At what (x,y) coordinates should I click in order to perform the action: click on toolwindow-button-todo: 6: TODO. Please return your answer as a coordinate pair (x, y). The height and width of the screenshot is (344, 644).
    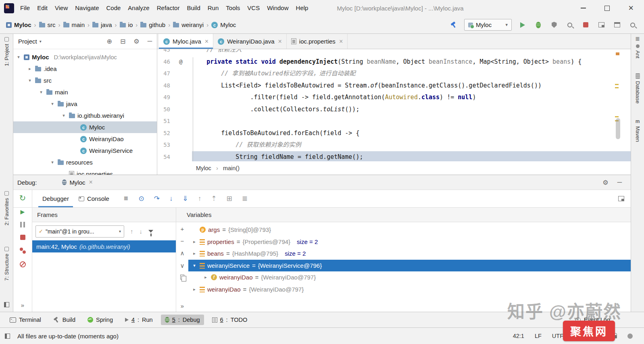
    Looking at the image, I should click on (230, 320).